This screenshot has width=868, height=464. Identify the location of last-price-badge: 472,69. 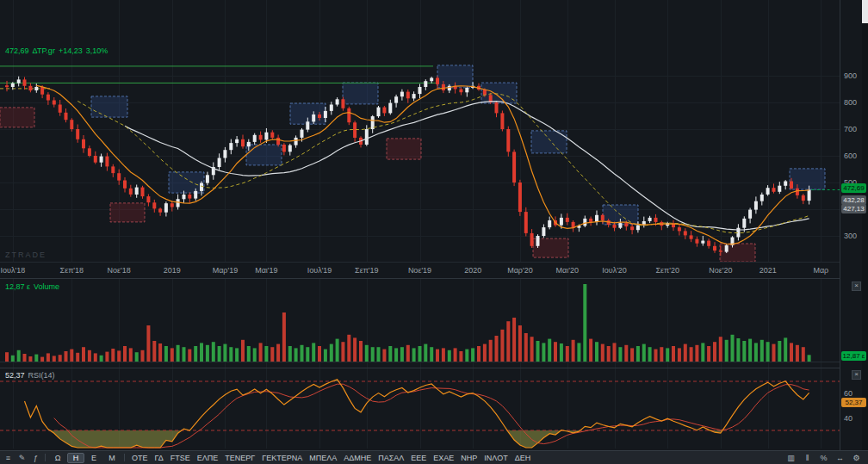
(854, 188).